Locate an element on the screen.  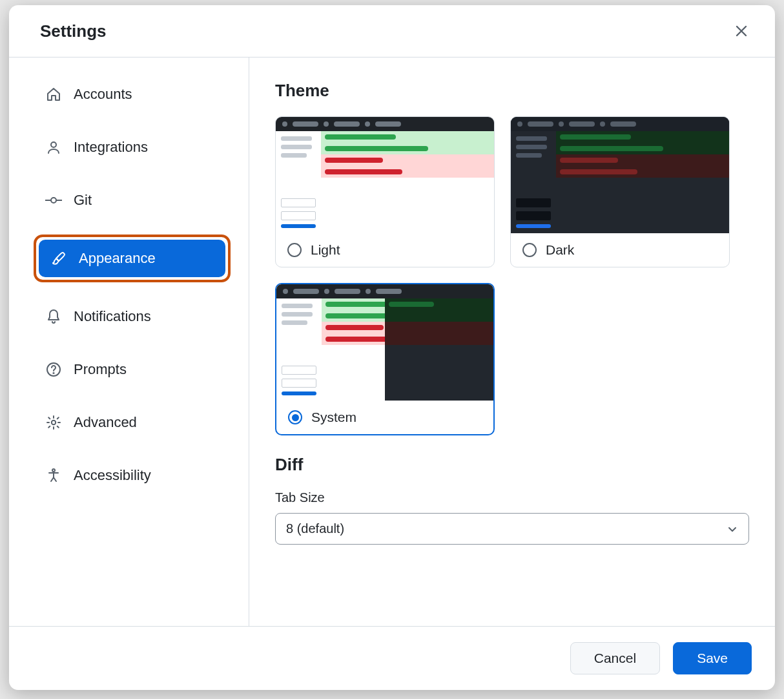
sidebar-item-label: Notifications is located at coordinates (112, 317).